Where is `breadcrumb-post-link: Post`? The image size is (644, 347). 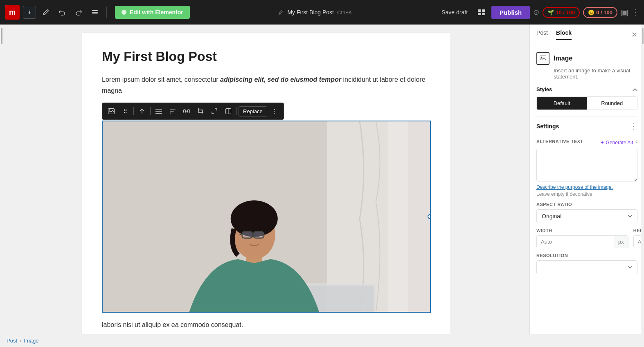
breadcrumb-post-link: Post is located at coordinates (12, 341).